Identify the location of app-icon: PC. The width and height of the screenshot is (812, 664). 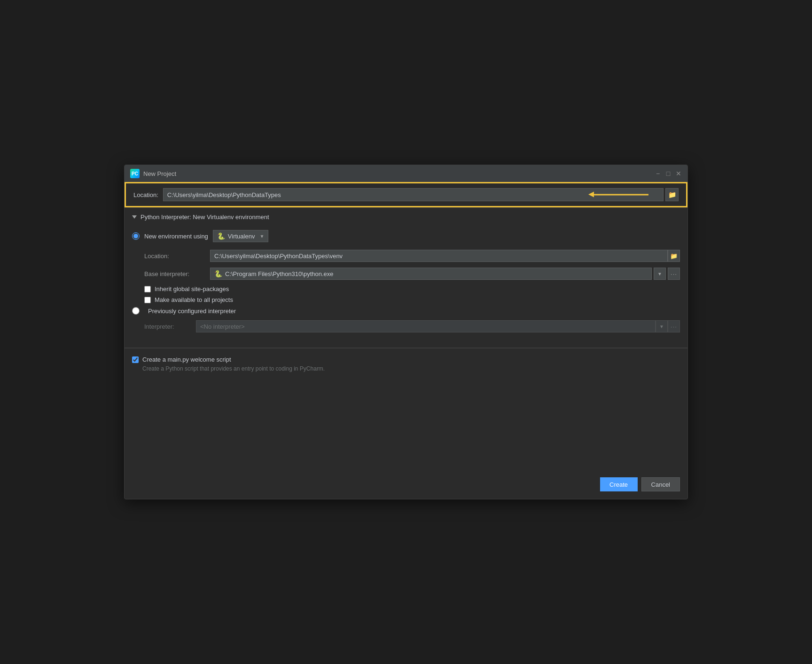
(135, 174).